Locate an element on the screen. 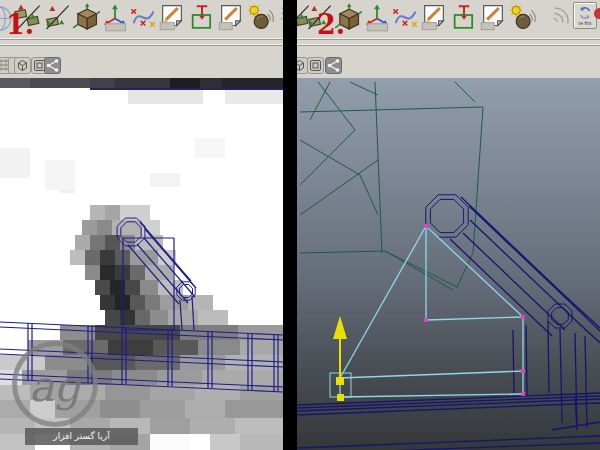 This screenshot has height=450, width=600. vertex-layer is located at coordinates (474, 310).